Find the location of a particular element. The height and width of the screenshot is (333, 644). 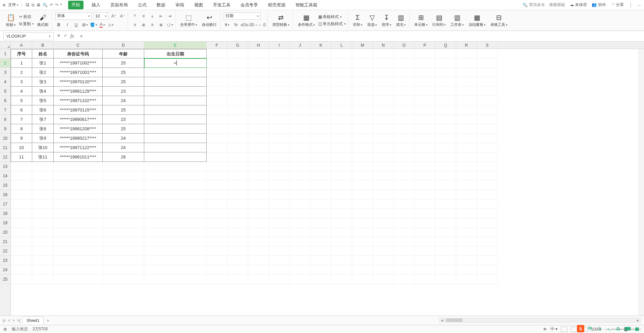

cell-L24 is located at coordinates (342, 270).